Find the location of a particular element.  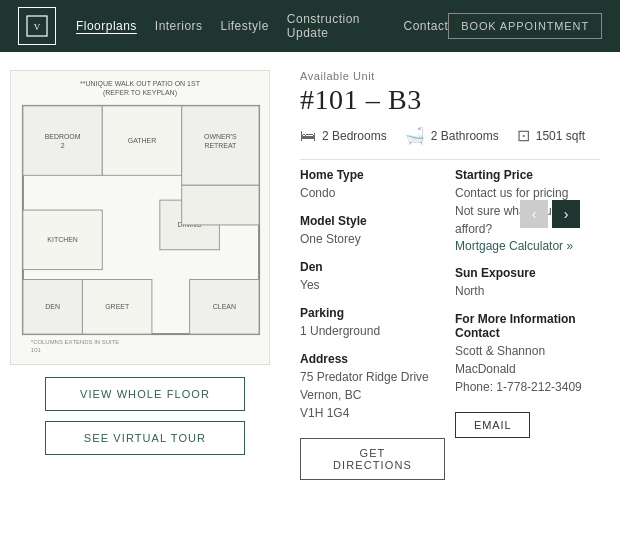

contact-name: Scott & Shannon MacDonald is located at coordinates (528, 360).